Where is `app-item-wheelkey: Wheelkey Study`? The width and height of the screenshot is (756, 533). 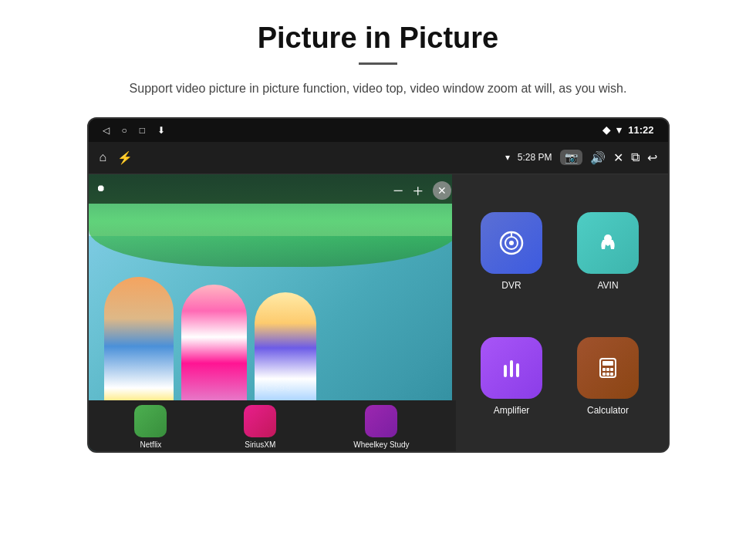 app-item-wheelkey: Wheelkey Study is located at coordinates (381, 427).